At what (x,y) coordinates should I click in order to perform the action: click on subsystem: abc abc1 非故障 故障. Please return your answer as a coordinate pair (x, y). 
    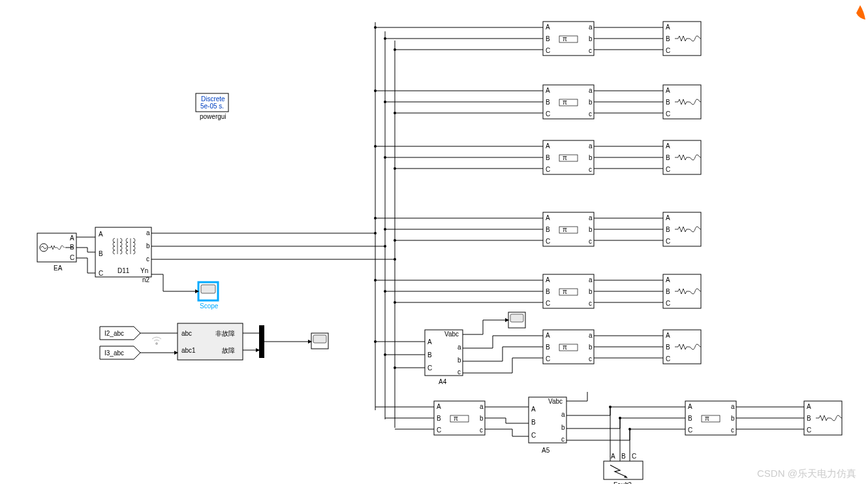
    Looking at the image, I should click on (210, 342).